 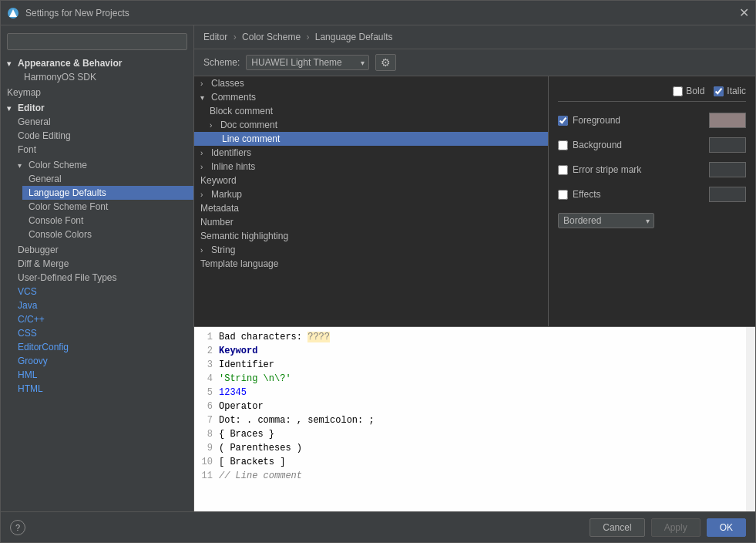 What do you see at coordinates (97, 93) in the screenshot?
I see `sidebar-item-keymap: Keymap` at bounding box center [97, 93].